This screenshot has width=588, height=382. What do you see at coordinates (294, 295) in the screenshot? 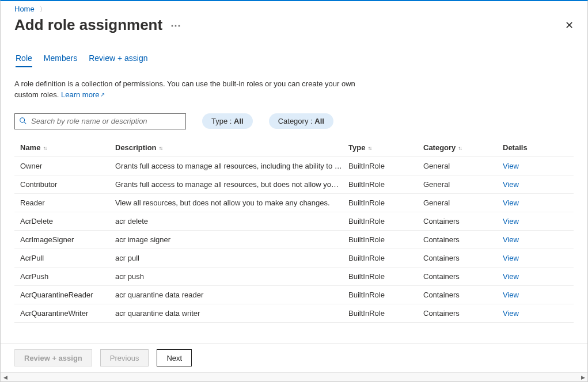
I see `table-row: AcrQuarantineReaderacr quarantine data r…` at bounding box center [294, 295].